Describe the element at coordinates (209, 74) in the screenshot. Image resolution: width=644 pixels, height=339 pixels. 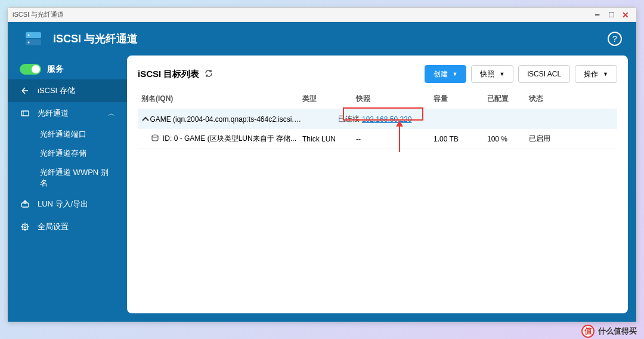
I see `refresh-icon` at that location.